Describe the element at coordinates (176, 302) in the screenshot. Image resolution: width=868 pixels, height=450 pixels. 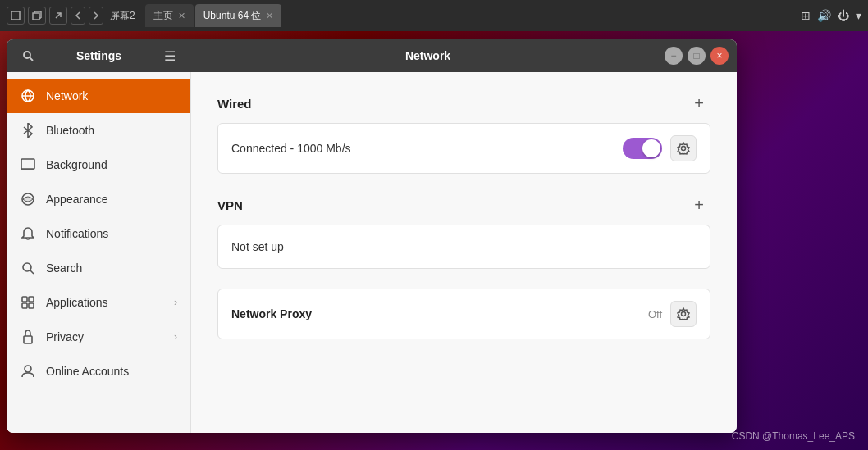
I see `applications-chevron-icon: ›` at that location.